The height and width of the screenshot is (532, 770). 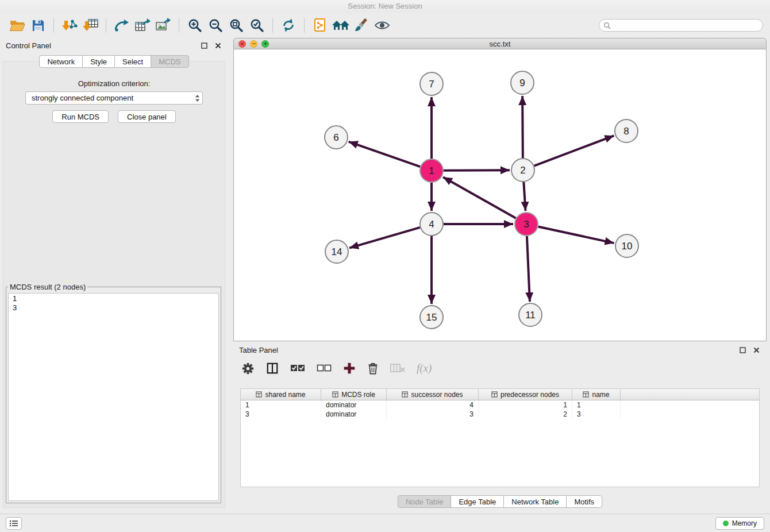 I want to click on node-2: 2, so click(x=523, y=170).